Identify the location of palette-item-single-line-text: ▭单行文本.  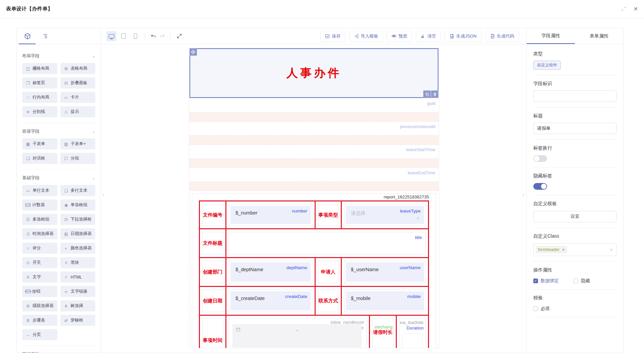
(40, 190).